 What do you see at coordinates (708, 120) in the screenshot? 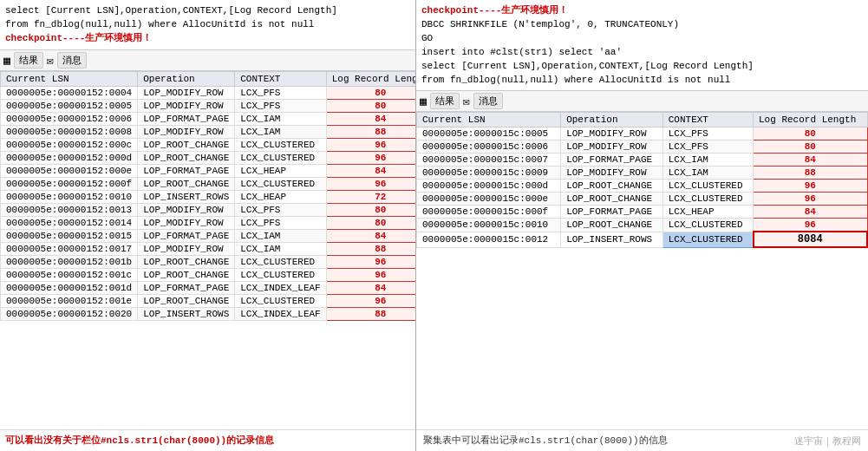
I see `right-col-ctx: CONTEXT` at bounding box center [708, 120].